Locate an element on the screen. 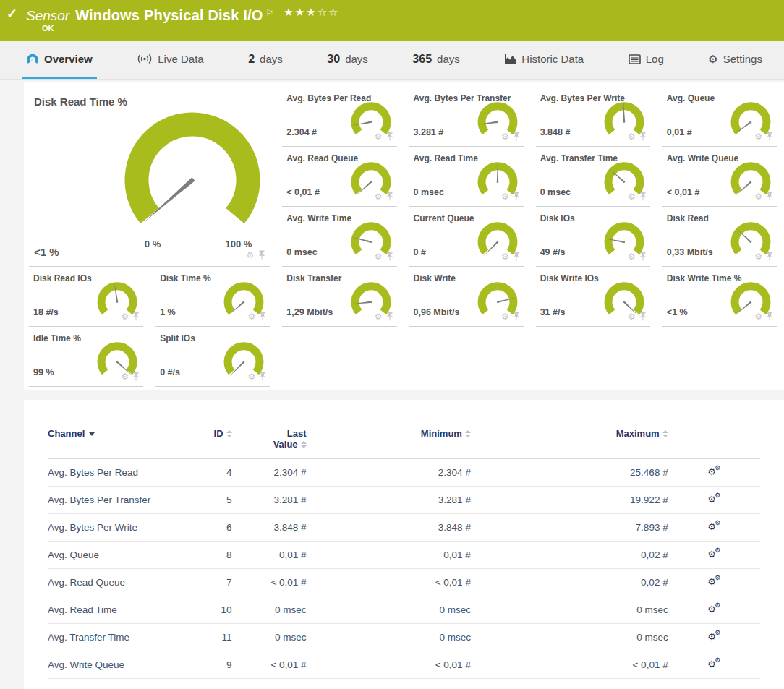  channel-gauge: Avg. Bytes Per Read 2.304 # ⚙ is located at coordinates (339, 117).